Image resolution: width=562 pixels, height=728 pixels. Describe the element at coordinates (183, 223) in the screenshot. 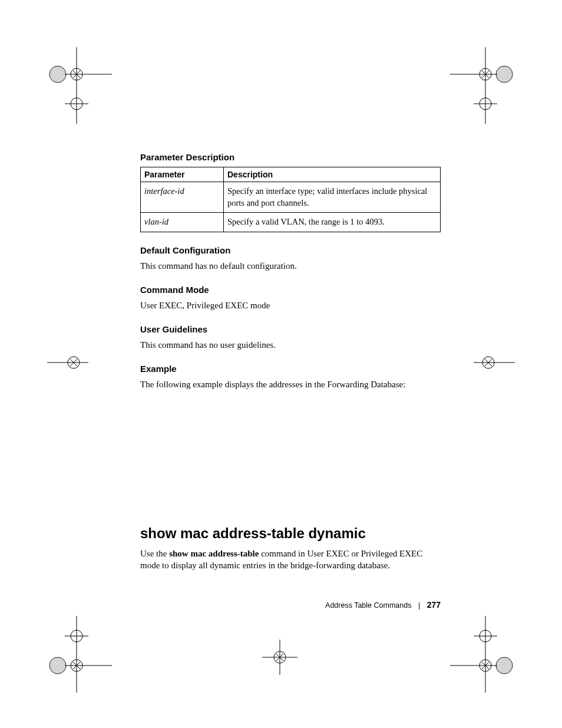

I see `cell-param: vlan-id` at that location.